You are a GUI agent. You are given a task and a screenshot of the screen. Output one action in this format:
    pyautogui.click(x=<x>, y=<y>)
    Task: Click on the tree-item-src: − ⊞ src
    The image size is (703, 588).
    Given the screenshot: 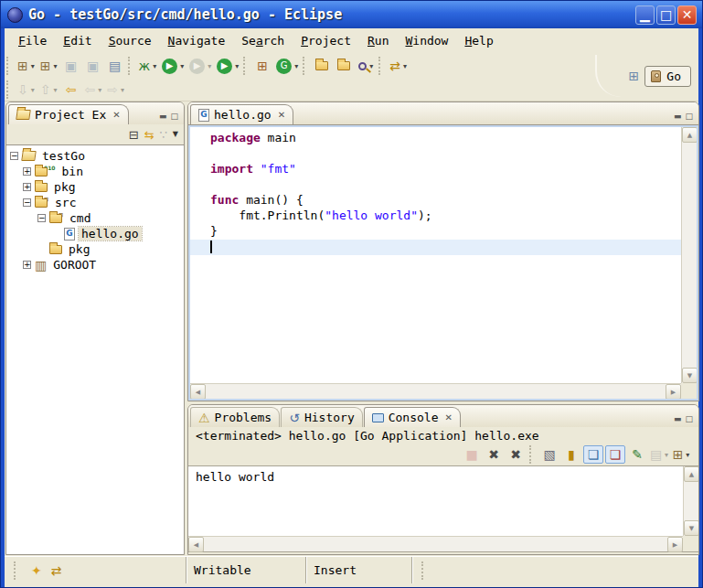 What is the action you would take?
    pyautogui.click(x=95, y=203)
    